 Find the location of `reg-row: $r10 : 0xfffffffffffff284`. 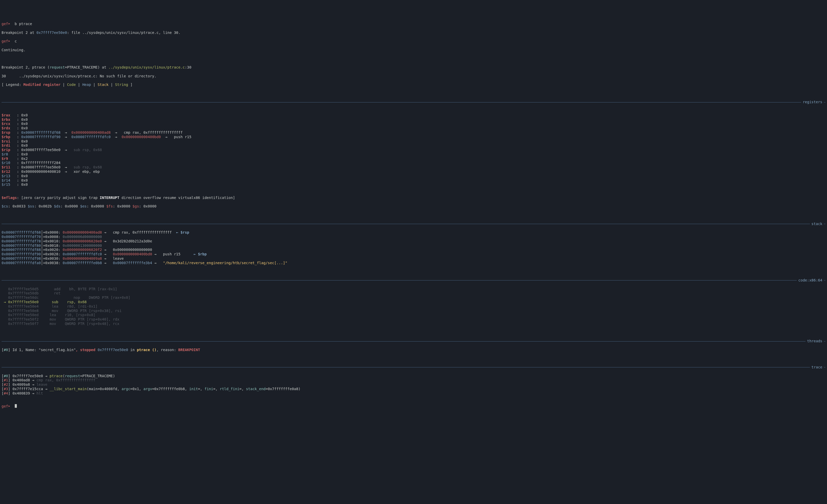

reg-row: $r10 : 0xfffffffffffff284 is located at coordinates (414, 163).